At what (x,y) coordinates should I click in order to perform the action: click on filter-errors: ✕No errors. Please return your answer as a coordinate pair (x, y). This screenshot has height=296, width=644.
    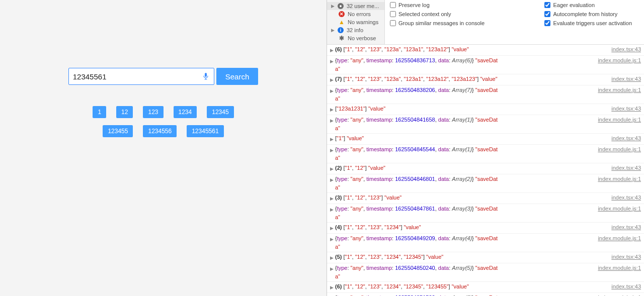
    Looking at the image, I should click on (356, 14).